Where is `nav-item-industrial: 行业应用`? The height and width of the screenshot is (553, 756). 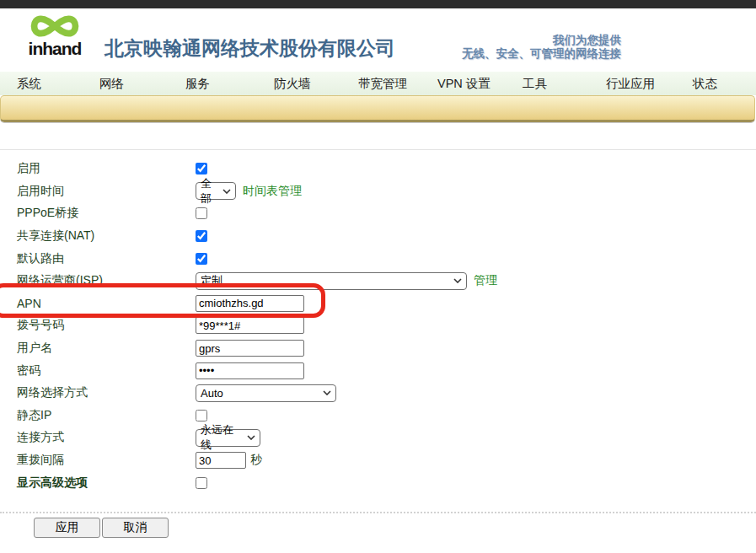 nav-item-industrial: 行业应用 is located at coordinates (630, 84).